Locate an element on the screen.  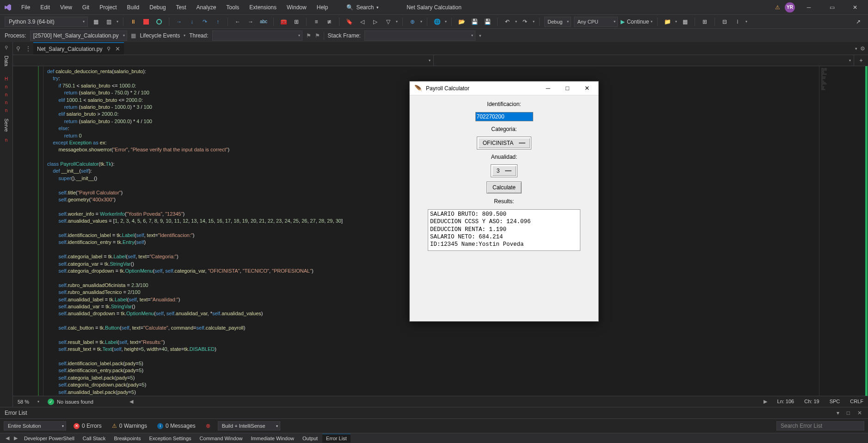
overflow-icon: ▾ is located at coordinates (480, 36).